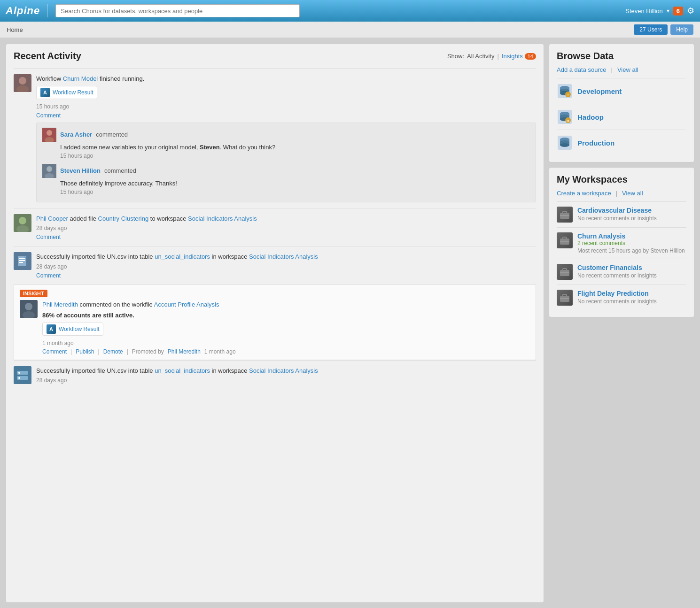  Describe the element at coordinates (286, 219) in the screenshot. I see `activity-description: Phil Cooper added file Country Clusterin…` at that location.